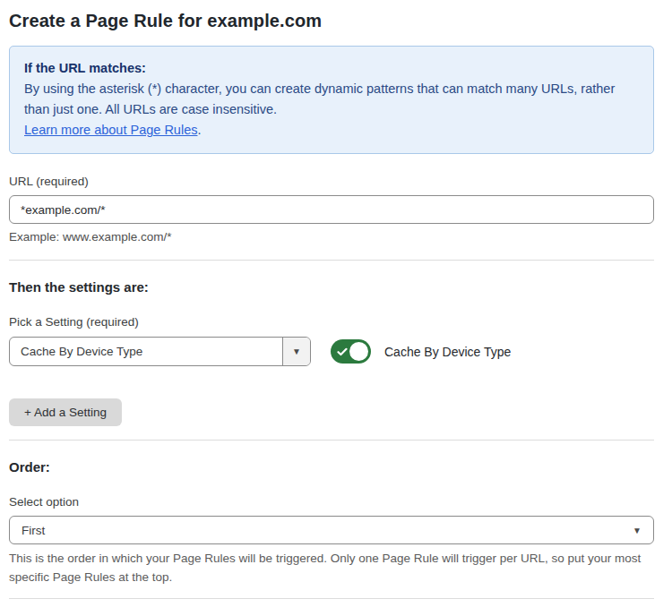  What do you see at coordinates (332, 530) in the screenshot?
I see `order-select: First ▼` at bounding box center [332, 530].